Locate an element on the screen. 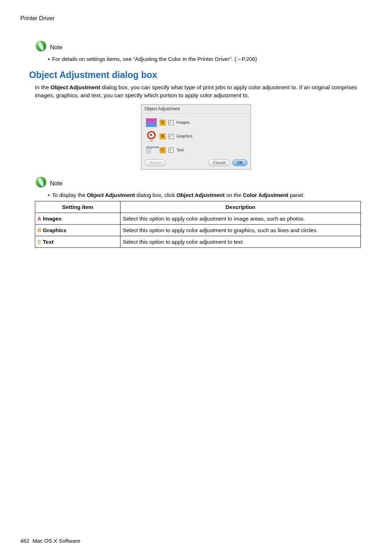 The height and width of the screenshot is (554, 392). section-heading: Object Adjustment dialog box is located at coordinates (200, 75).